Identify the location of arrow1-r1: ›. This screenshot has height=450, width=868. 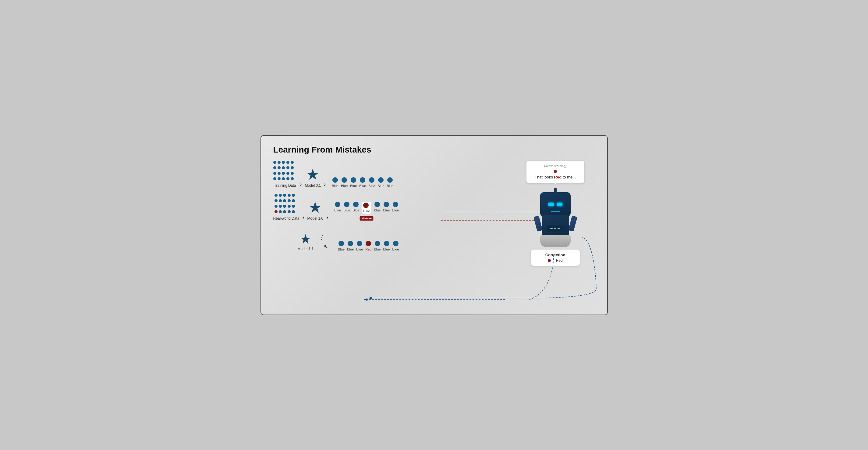
(301, 184).